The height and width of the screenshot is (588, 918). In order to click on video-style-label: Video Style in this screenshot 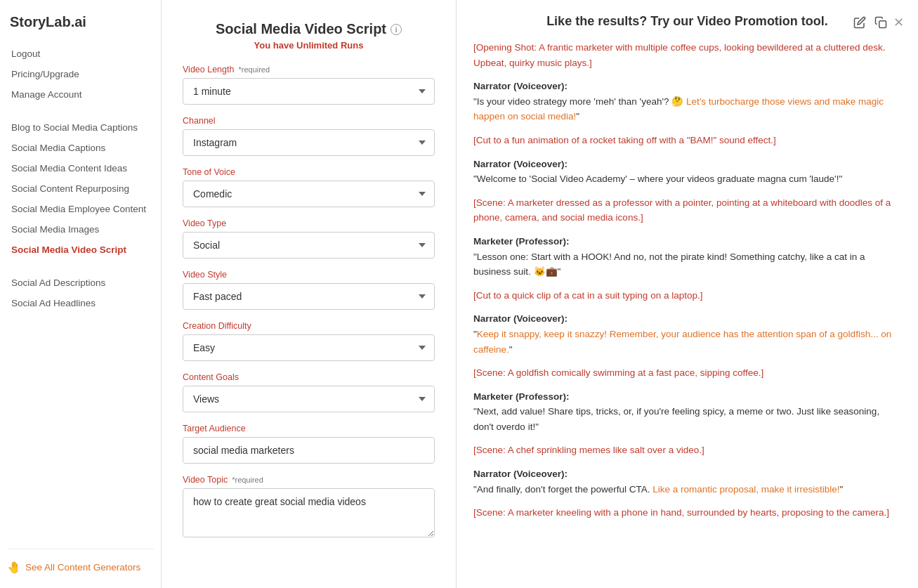, I will do `click(309, 275)`.